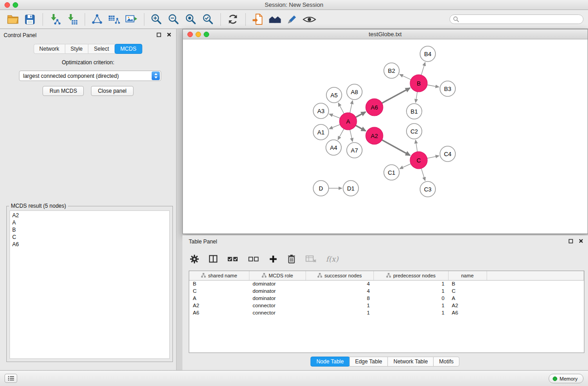 This screenshot has height=386, width=588. Describe the element at coordinates (387, 313) in the screenshot. I see `table-row: A6connector11A6` at that location.